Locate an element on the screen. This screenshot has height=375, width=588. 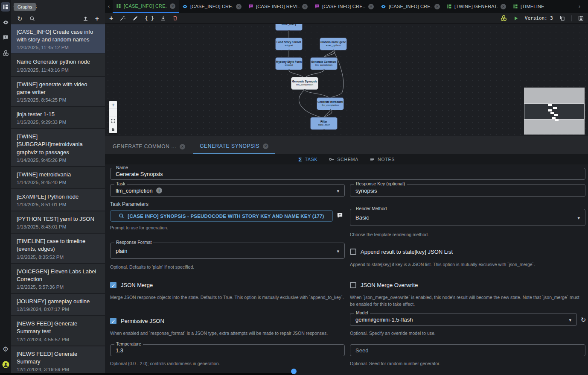
list-item: jinja tester 1-151/15/2025, 9:29:33 PM is located at coordinates (58, 118).